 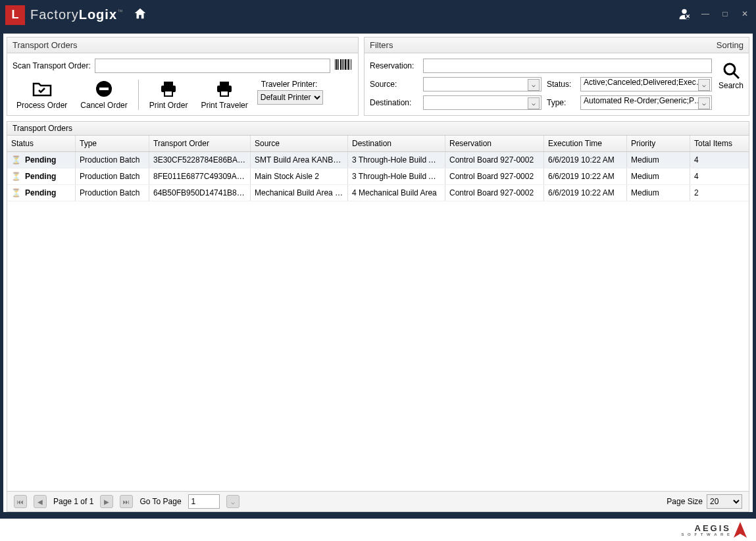 I want to click on maximize-button: □, so click(x=725, y=15).